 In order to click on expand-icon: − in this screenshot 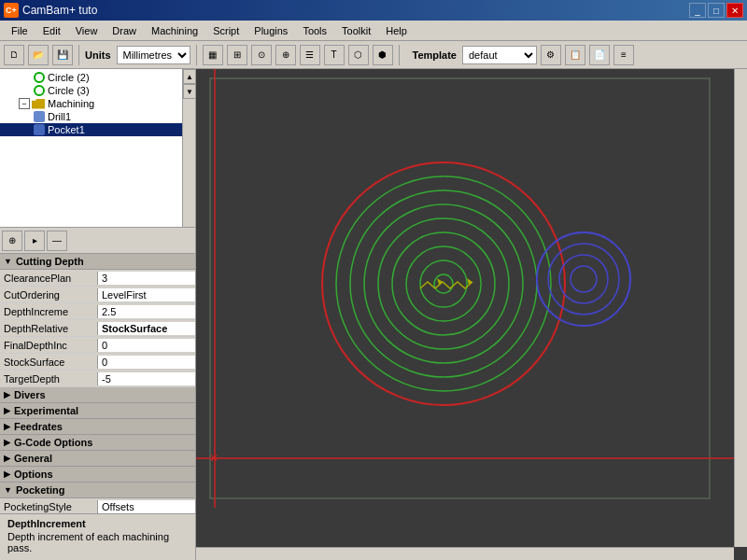, I will do `click(24, 104)`.